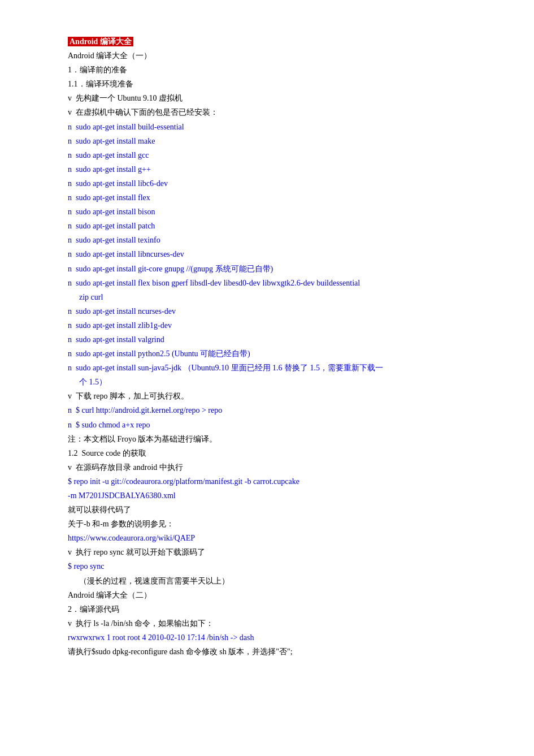  What do you see at coordinates (267, 610) in the screenshot?
I see `line-section2: 2．编译源代码` at bounding box center [267, 610].